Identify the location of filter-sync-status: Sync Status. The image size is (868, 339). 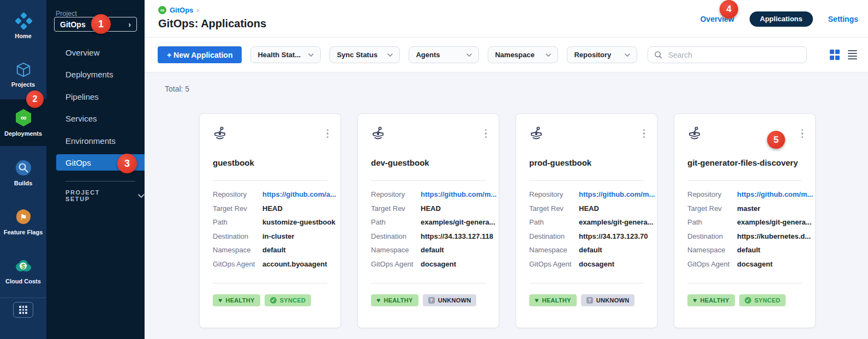
(364, 55).